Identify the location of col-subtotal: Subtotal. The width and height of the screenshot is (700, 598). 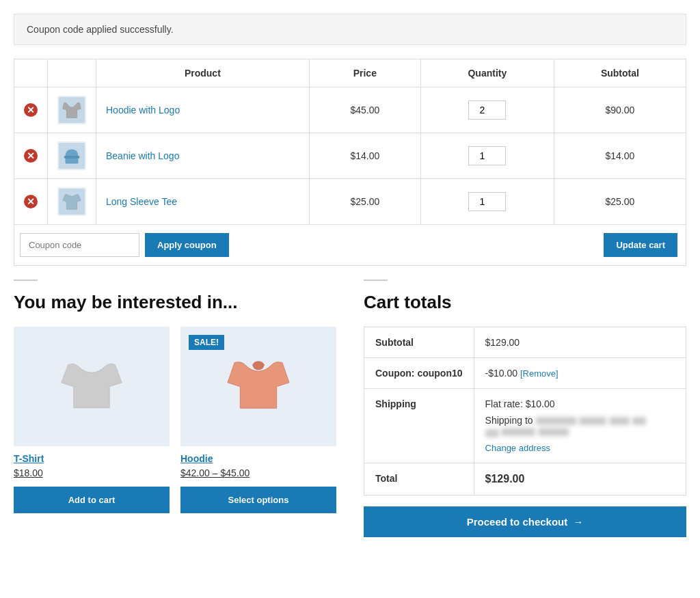
(619, 74).